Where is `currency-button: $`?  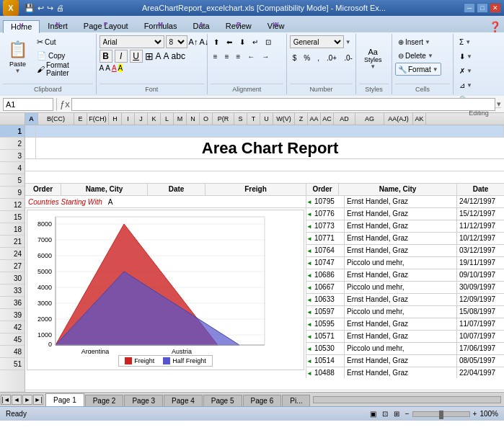
currency-button: $ is located at coordinates (295, 58).